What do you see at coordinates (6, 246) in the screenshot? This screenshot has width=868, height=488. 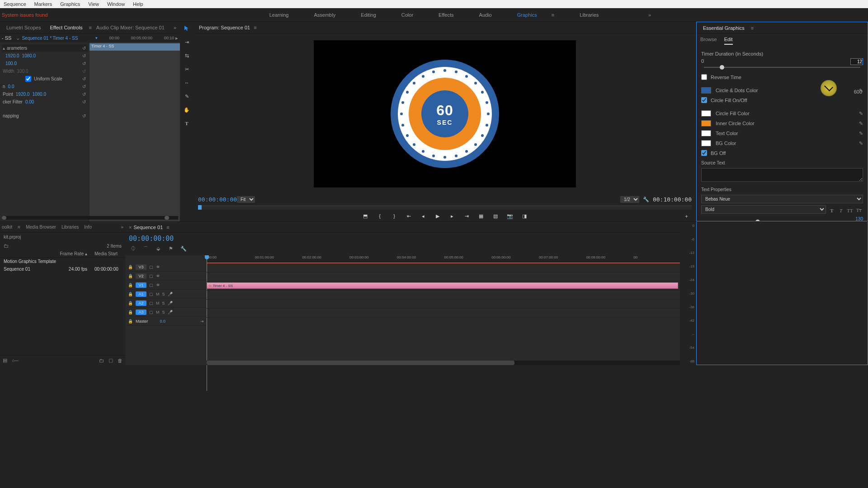 I see `bin-icon: 🗀` at bounding box center [6, 246].